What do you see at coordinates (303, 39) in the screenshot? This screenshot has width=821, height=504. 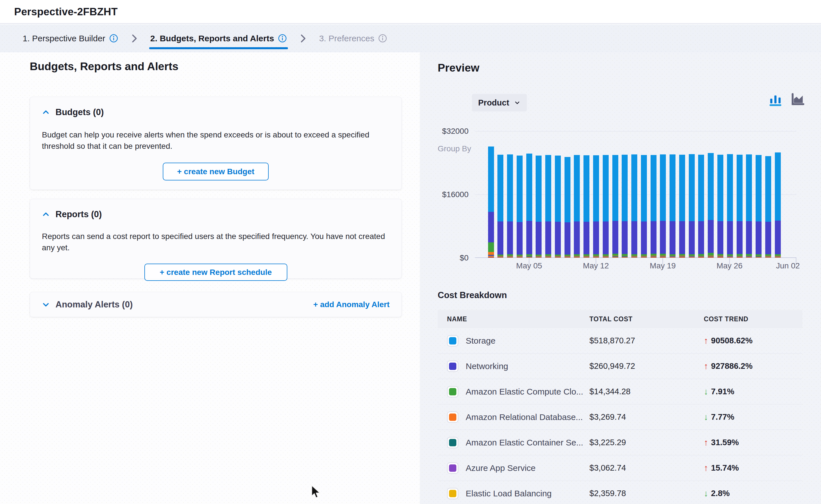 I see `chevron-right-icon` at bounding box center [303, 39].